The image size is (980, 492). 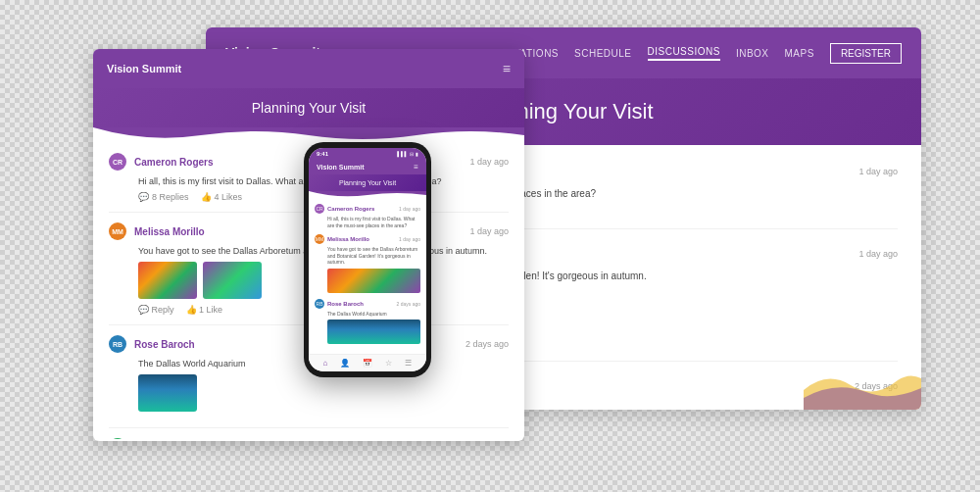 I want to click on post-time-1: 1 day ago, so click(x=878, y=172).